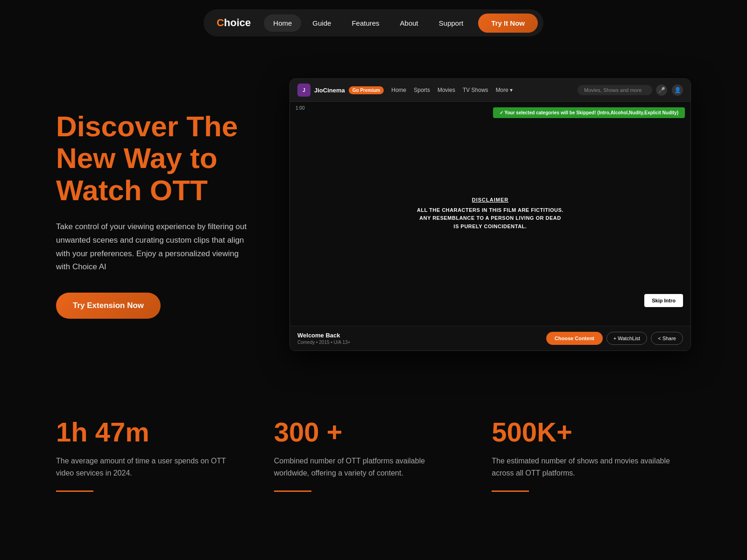 This screenshot has height=560, width=747. Describe the element at coordinates (366, 91) in the screenshot. I see `premium-badge: Go Premium` at that location.